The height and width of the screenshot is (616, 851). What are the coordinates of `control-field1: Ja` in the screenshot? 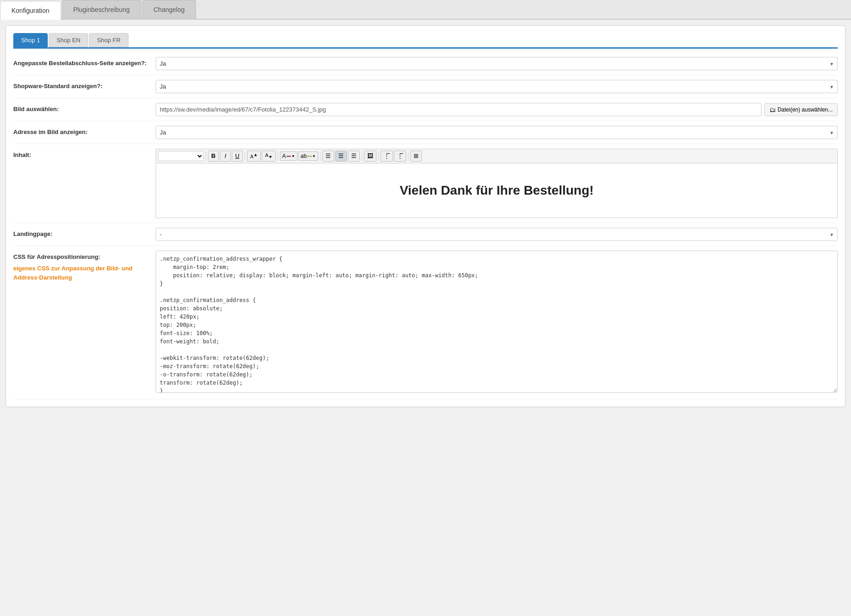 It's located at (497, 63).